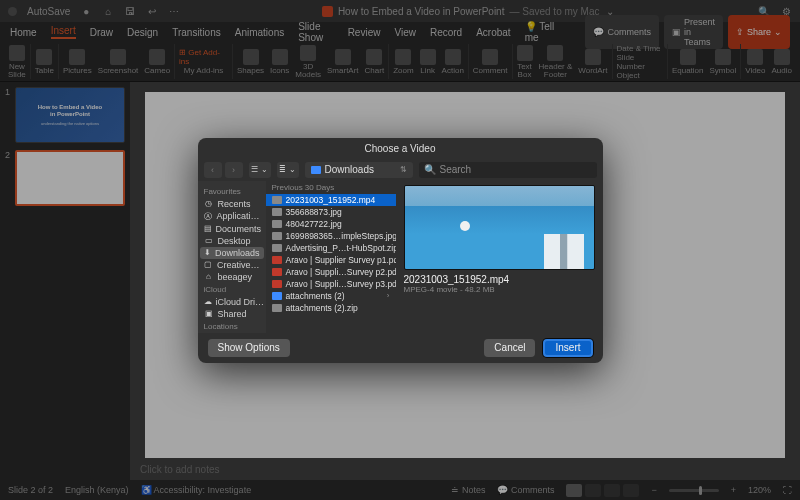 The height and width of the screenshot is (500, 800). I want to click on file-row: Aravo | Suppli…Survey p3.pdf, so click(331, 284).